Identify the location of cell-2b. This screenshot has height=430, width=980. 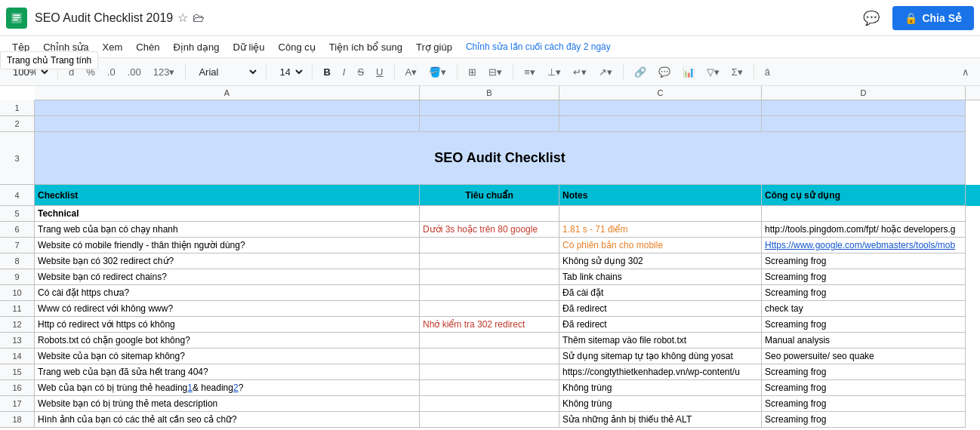
(489, 124).